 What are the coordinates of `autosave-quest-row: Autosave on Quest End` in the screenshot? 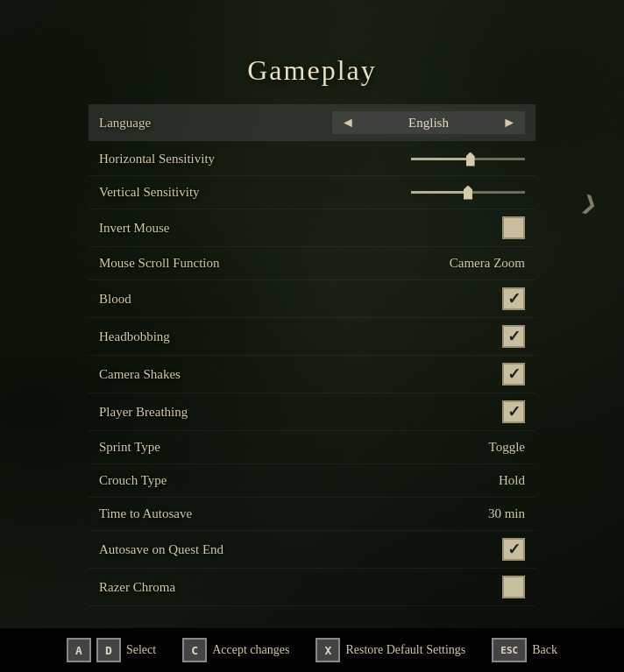 It's located at (312, 550).